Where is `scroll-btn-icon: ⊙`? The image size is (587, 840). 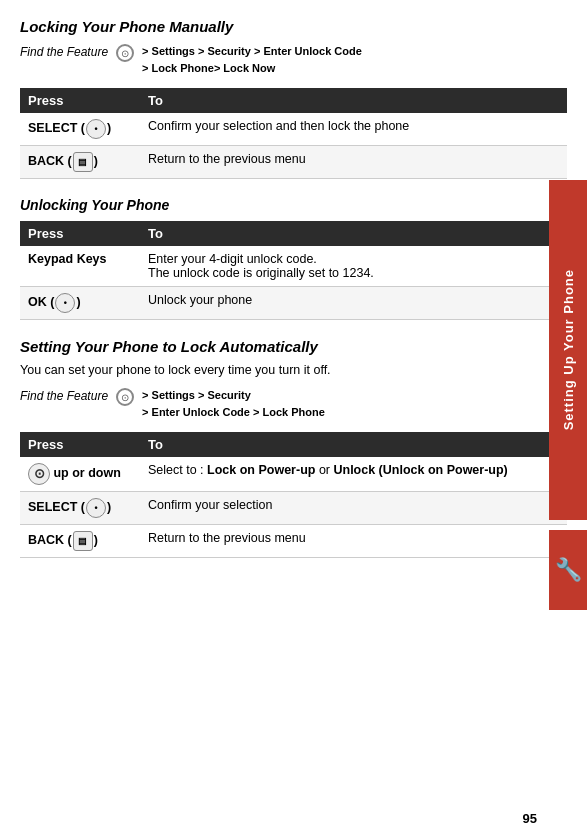 scroll-btn-icon: ⊙ is located at coordinates (39, 474).